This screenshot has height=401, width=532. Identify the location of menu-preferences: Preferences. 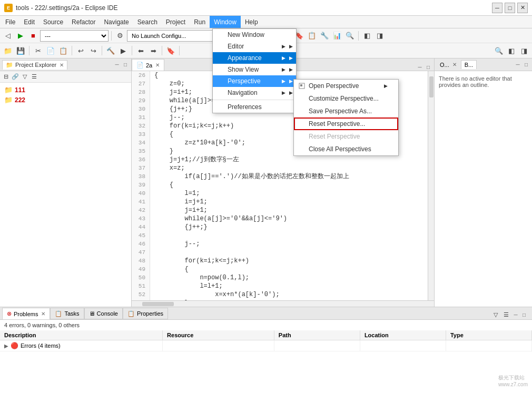
(254, 107).